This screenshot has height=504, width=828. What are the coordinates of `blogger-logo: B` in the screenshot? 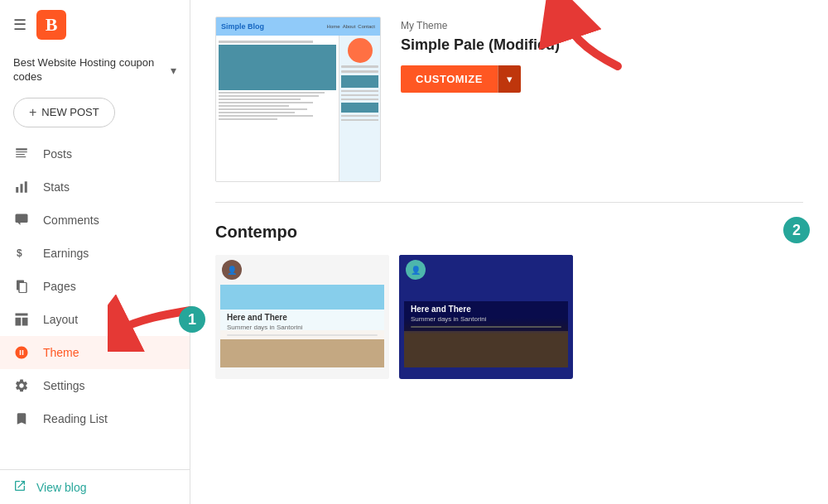 It's located at (51, 25).